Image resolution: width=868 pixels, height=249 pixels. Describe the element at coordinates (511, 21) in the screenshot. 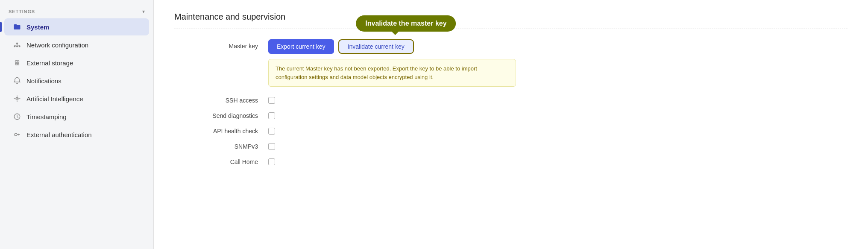

I see `page-title: Maintenance and supervision` at that location.